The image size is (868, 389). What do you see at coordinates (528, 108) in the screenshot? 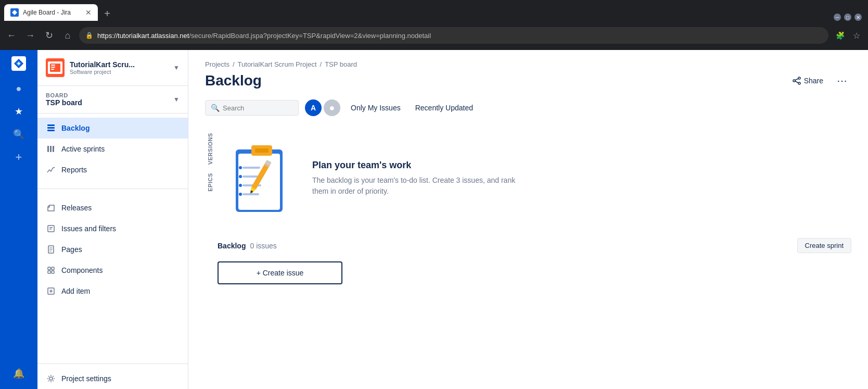
I see `filter-bar: 🔍 A ● Only My Issues Recently Updated` at bounding box center [528, 108].